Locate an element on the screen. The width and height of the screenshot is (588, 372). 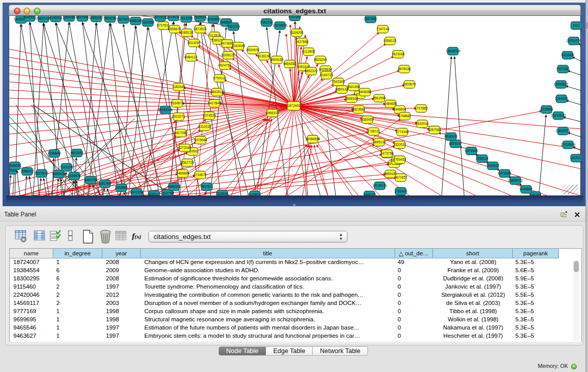
svg-text: 4238849 is located at coordinates (54, 154).